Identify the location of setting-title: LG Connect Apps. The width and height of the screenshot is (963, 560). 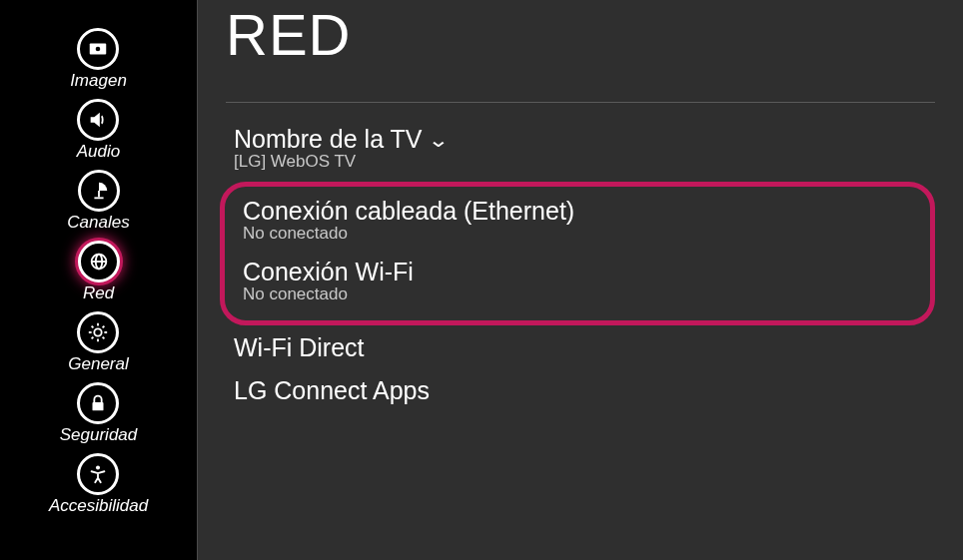
(580, 391).